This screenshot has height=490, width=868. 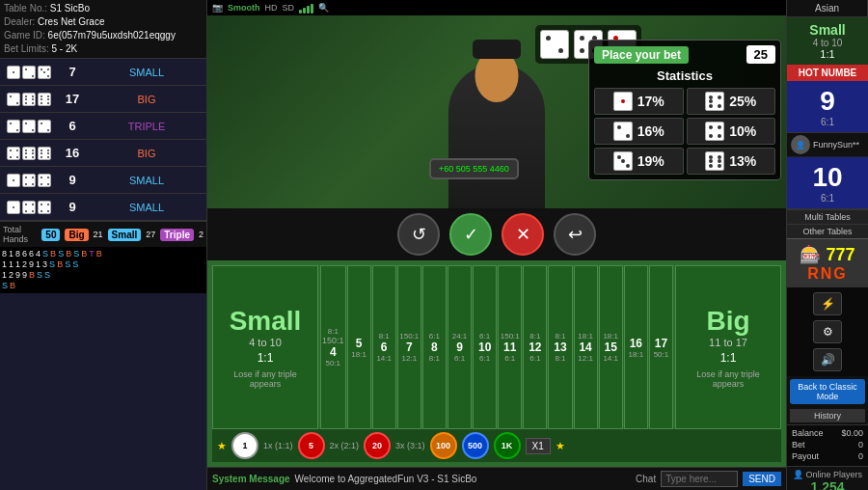 I want to click on num-cell-16: 16 18:1, so click(x=637, y=347).